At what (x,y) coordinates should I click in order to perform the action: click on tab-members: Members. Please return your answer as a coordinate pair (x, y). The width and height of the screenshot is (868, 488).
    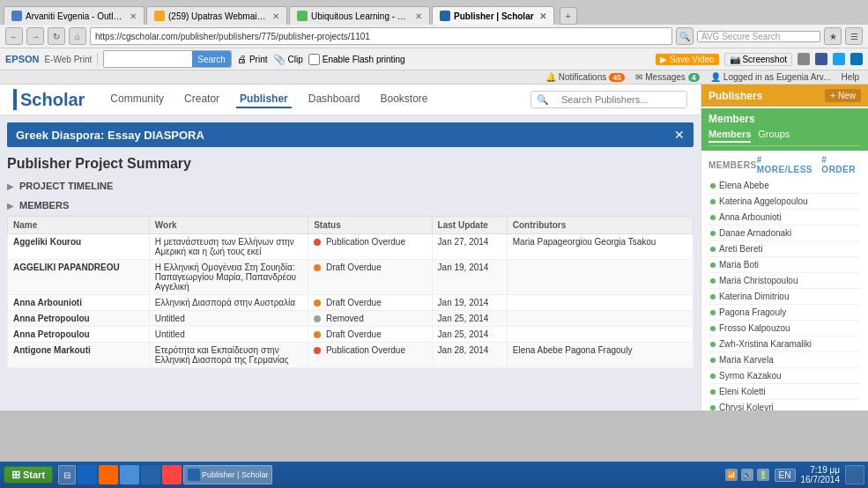
    Looking at the image, I should click on (730, 136).